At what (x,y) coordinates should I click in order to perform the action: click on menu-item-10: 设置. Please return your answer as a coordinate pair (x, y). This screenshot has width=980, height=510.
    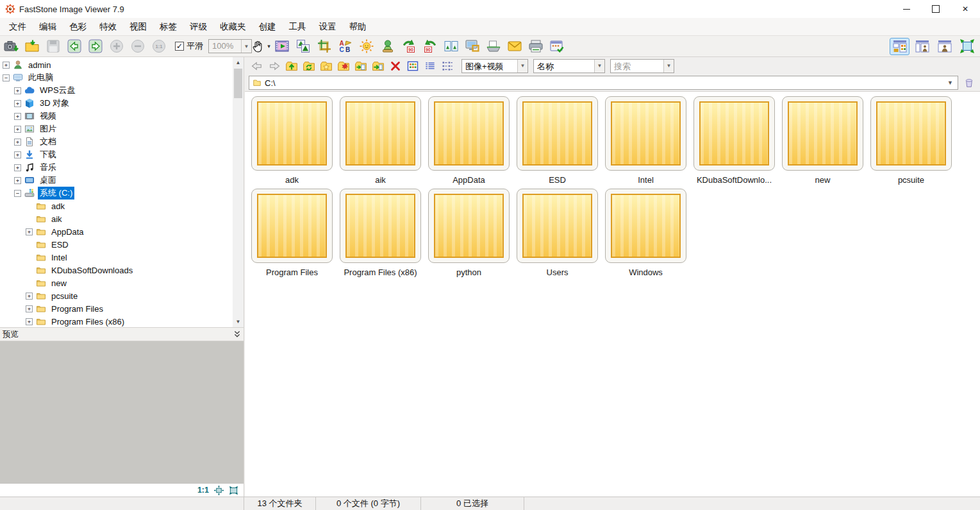
    Looking at the image, I should click on (328, 27).